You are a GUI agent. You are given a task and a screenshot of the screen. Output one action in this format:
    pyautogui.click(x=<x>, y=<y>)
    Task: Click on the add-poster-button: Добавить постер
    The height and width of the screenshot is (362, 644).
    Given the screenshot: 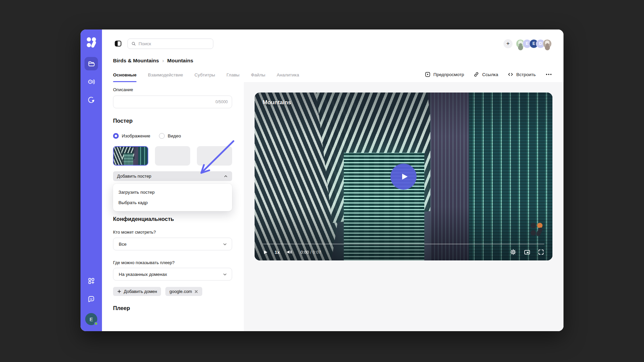 What is the action you would take?
    pyautogui.click(x=172, y=176)
    